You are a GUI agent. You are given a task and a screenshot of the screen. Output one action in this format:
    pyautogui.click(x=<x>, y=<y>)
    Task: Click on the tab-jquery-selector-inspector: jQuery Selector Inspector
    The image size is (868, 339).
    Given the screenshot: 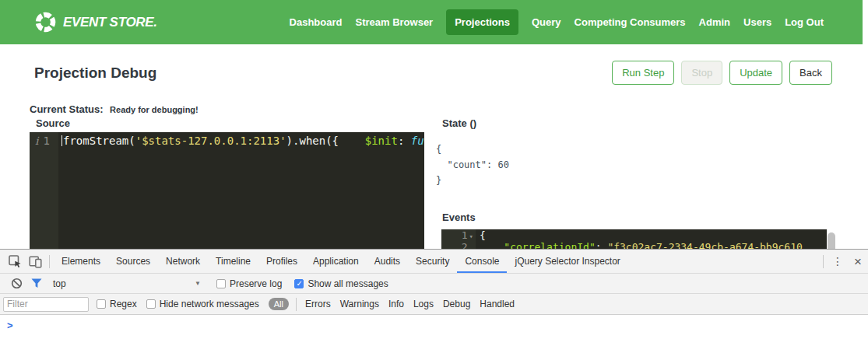 What is the action you would take?
    pyautogui.click(x=567, y=261)
    